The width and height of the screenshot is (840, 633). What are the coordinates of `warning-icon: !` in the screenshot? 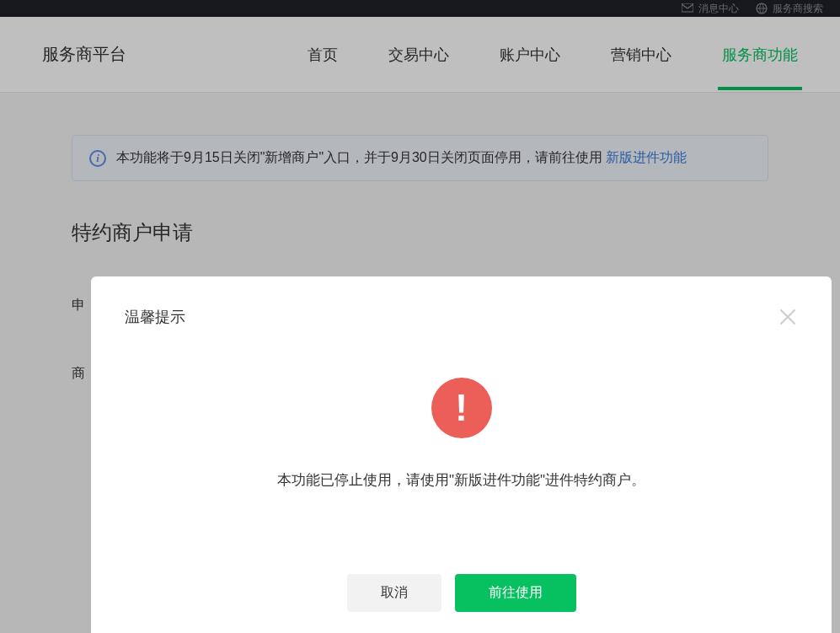 It's located at (462, 408).